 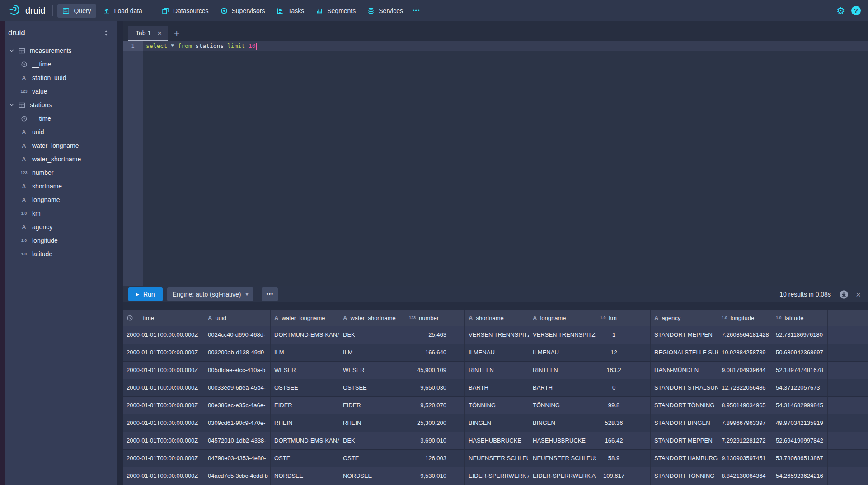 I want to click on column-header-uuid: Auuid, so click(x=238, y=318).